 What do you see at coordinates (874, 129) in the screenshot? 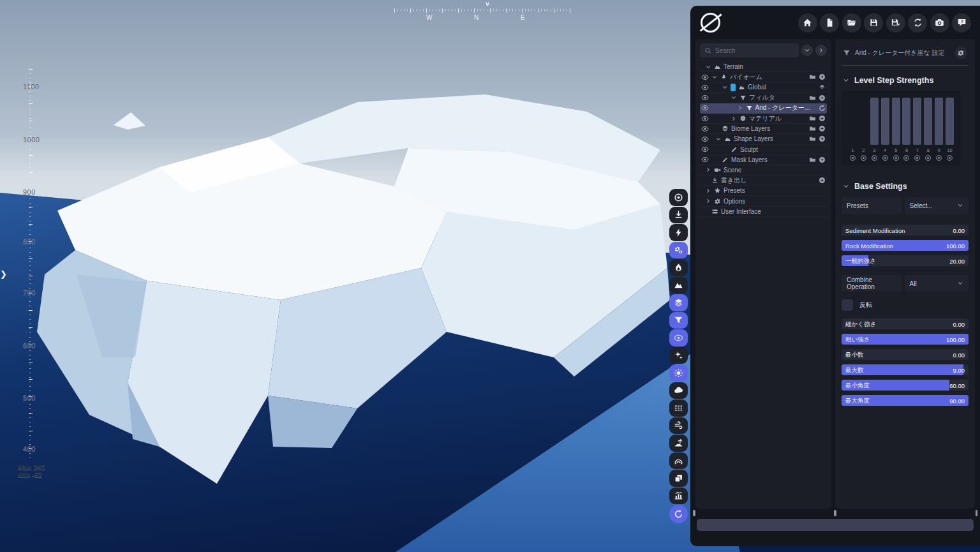
I see `level-step-bar-3: 3` at bounding box center [874, 129].